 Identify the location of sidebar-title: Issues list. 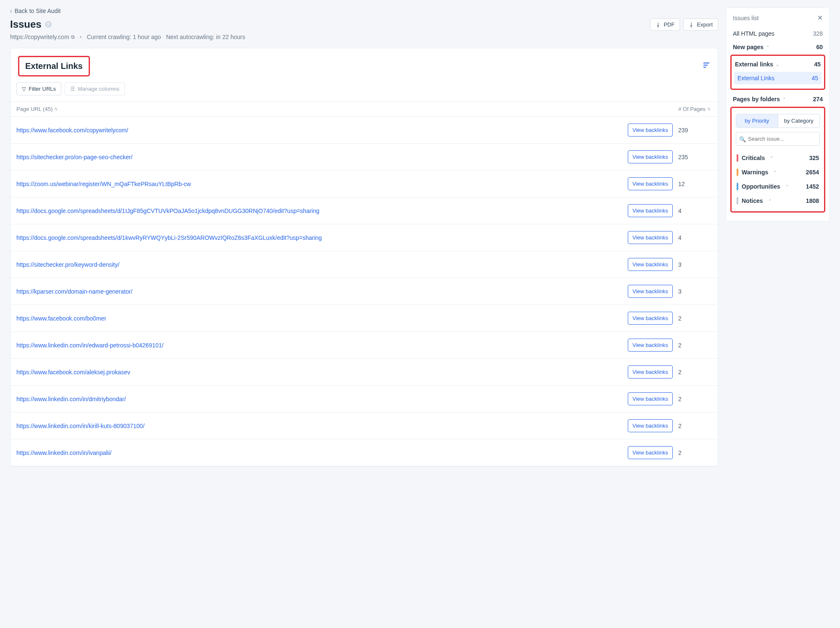
(745, 18).